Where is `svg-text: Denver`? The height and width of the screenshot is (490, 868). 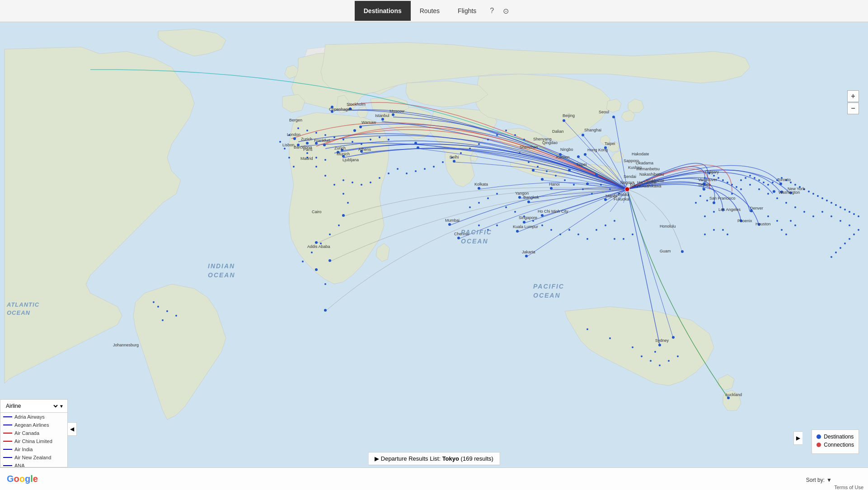 svg-text: Denver is located at coordinates (756, 208).